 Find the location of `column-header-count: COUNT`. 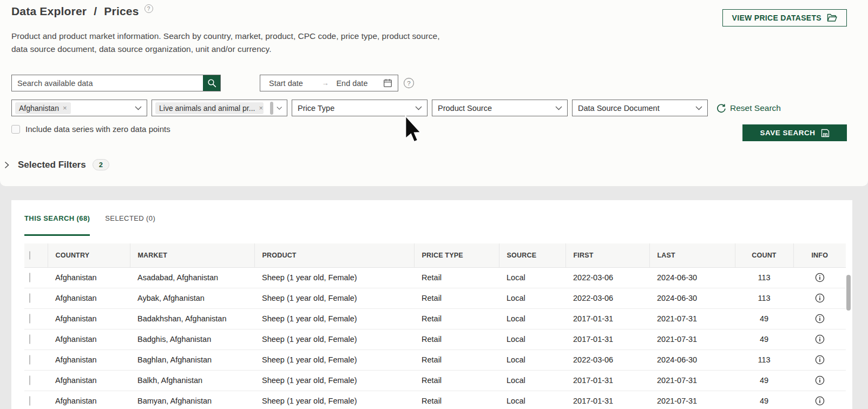

column-header-count: COUNT is located at coordinates (764, 255).